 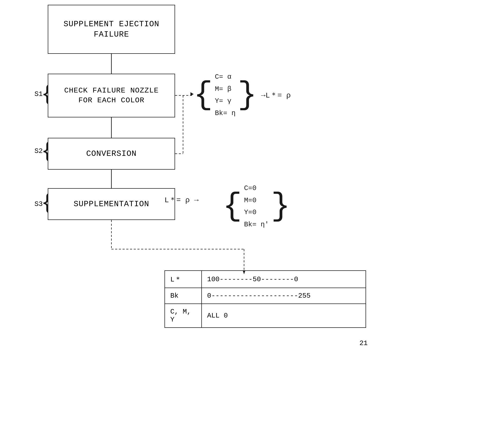 What do you see at coordinates (257, 206) in the screenshot?
I see `bracket-content-2: C=0M=0Y=0Bk= η'` at bounding box center [257, 206].